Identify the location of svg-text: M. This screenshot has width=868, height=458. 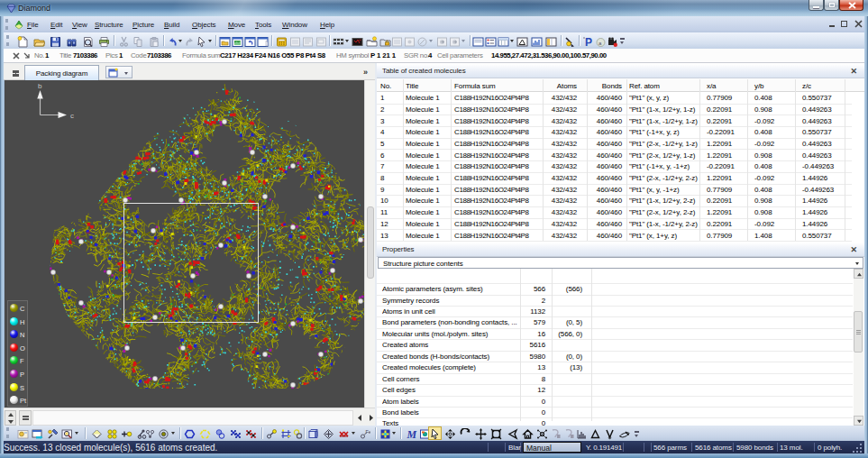
(412, 435).